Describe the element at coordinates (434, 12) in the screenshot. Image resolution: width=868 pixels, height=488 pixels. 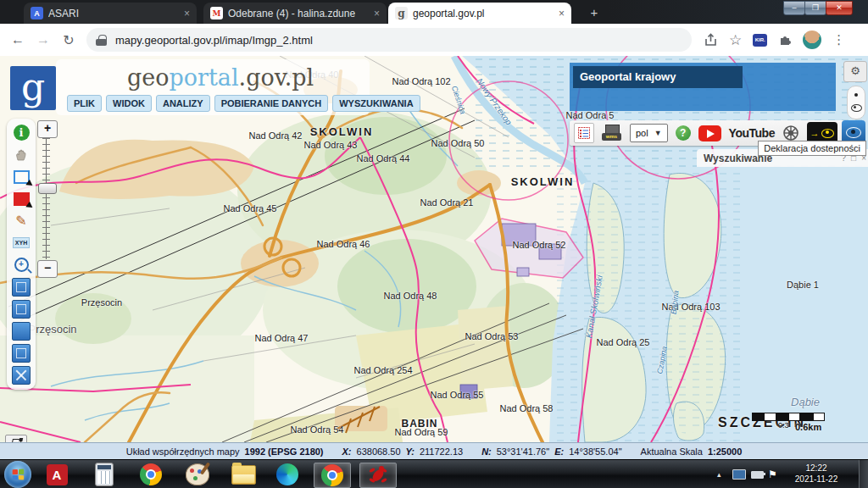
I see `browser-tab-bar: A ASARI × M Odebrane (4) - halina.zdunek…` at that location.